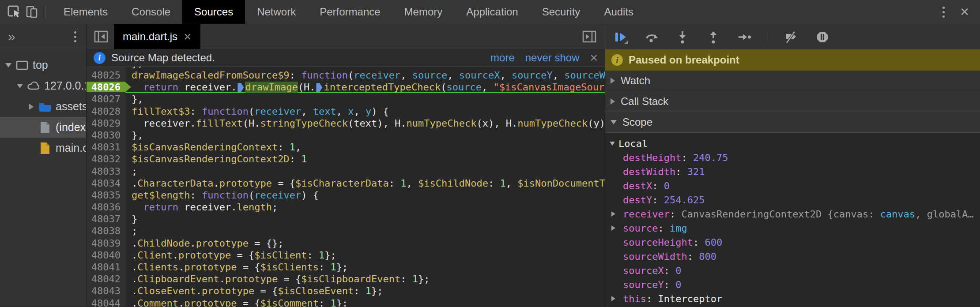 The image size is (980, 307). I want to click on pause-on-exceptions-icon, so click(822, 37).